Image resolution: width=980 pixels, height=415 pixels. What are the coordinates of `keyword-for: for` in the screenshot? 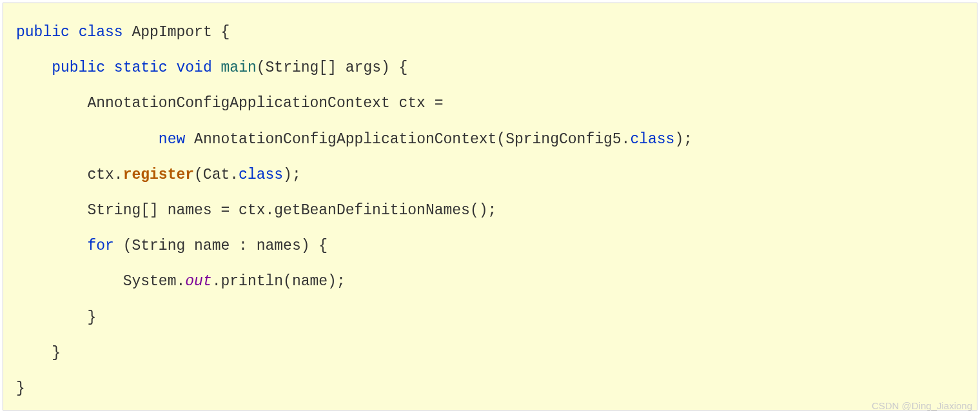 It's located at (101, 246).